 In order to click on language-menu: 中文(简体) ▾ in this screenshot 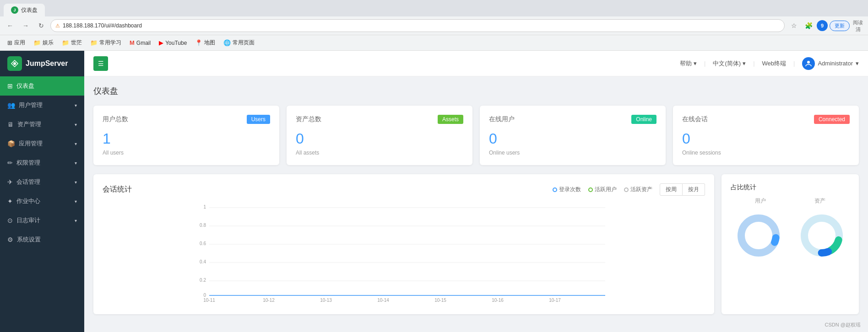, I will do `click(729, 64)`.